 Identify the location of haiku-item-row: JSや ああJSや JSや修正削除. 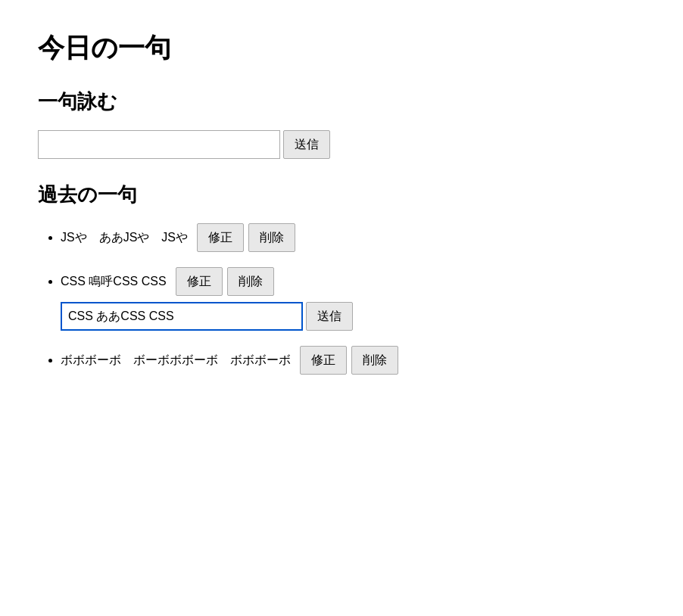
(353, 238).